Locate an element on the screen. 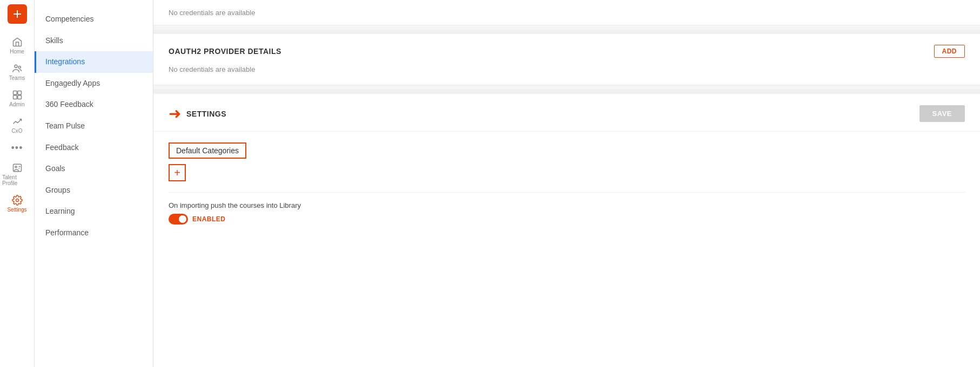  oauth2-add-button: ADD is located at coordinates (950, 51).